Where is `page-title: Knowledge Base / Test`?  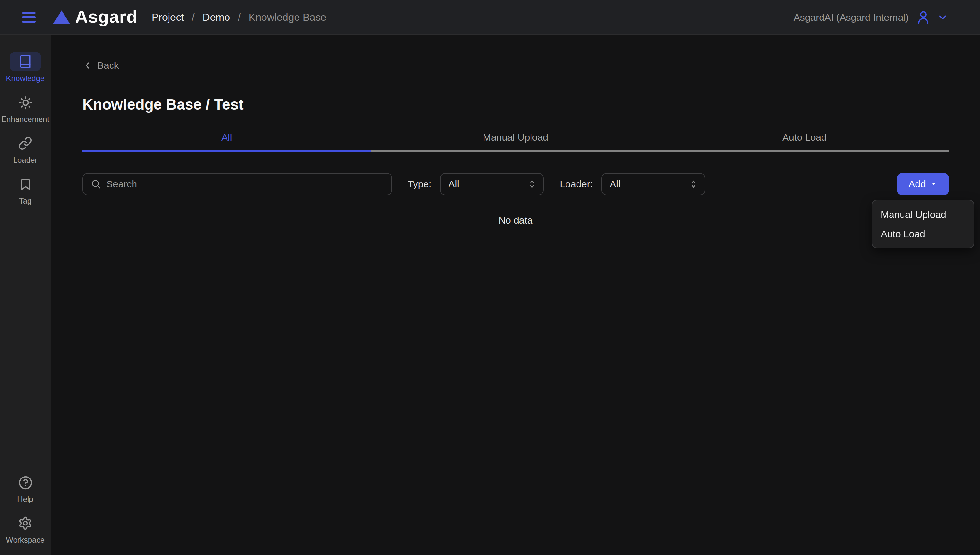
page-title: Knowledge Base / Test is located at coordinates (516, 104).